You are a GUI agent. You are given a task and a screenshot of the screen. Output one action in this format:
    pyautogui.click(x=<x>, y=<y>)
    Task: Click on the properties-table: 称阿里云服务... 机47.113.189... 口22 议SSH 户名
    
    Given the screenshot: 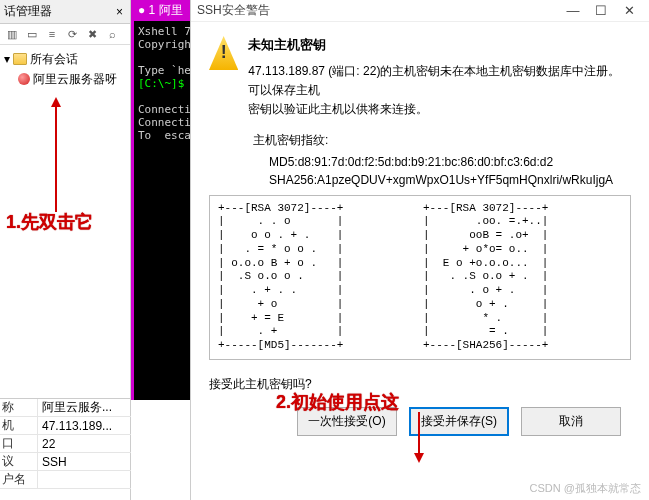 What is the action you would take?
    pyautogui.click(x=66, y=444)
    